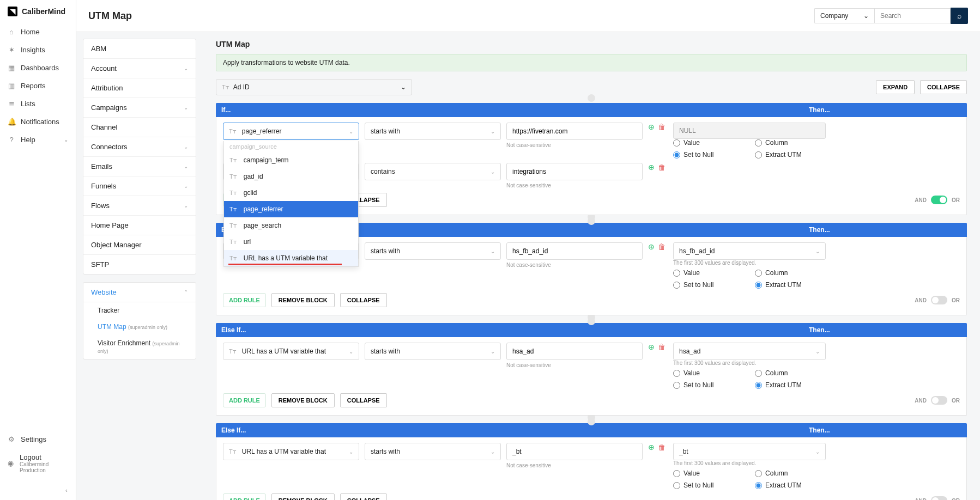  Describe the element at coordinates (38, 68) in the screenshot. I see `nav-item-dashboards: ▦Dashboards` at that location.